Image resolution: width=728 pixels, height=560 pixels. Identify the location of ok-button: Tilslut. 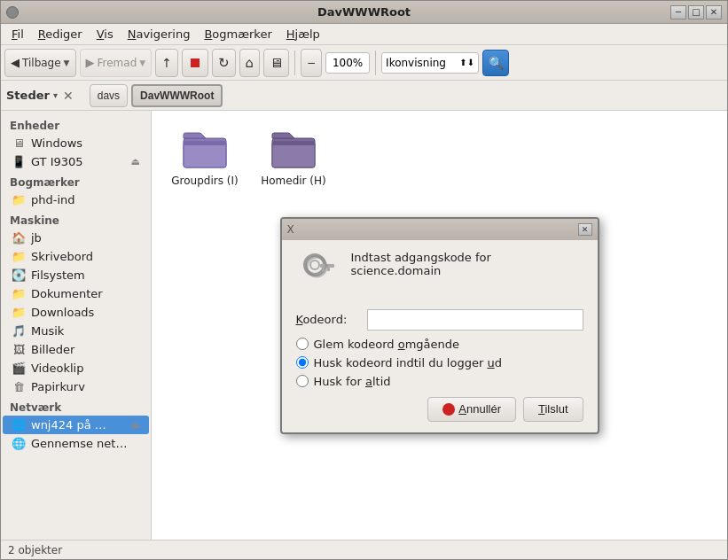
(553, 409).